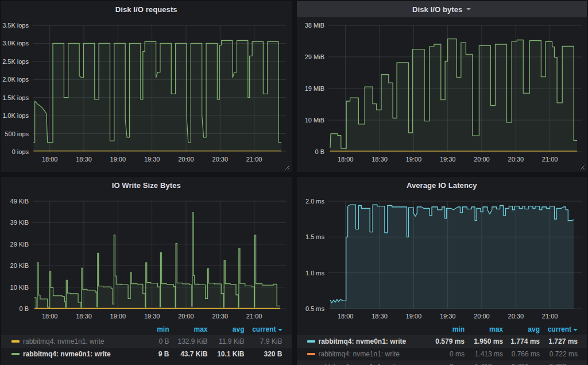 This screenshot has width=588, height=365. What do you see at coordinates (20, 266) in the screenshot?
I see `y-tick-label: 20 KiB` at bounding box center [20, 266].